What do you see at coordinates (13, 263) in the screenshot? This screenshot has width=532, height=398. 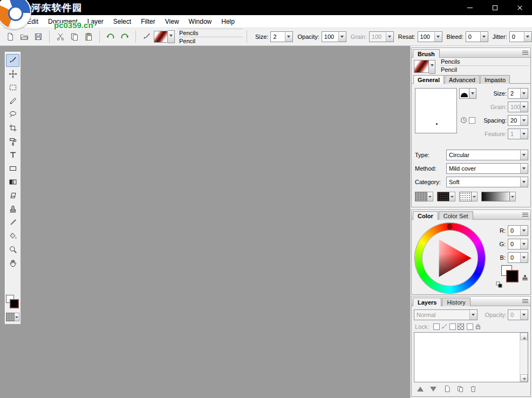 I see `tool-hand` at bounding box center [13, 263].